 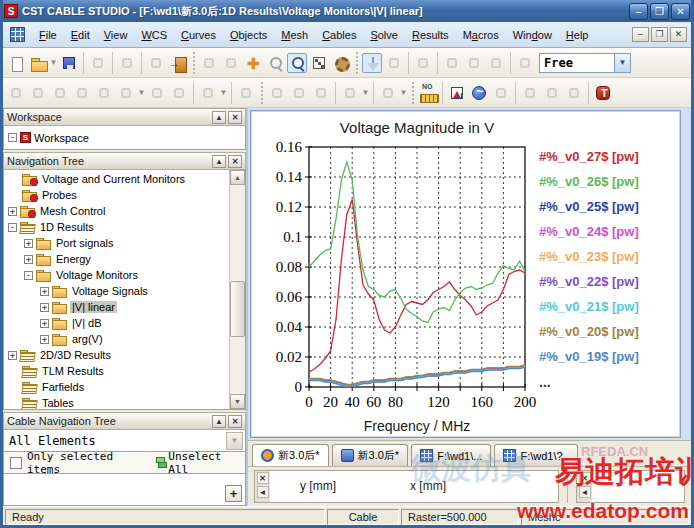 I want to click on curve-tools-icon-dropdown: ▼, so click(x=142, y=93).